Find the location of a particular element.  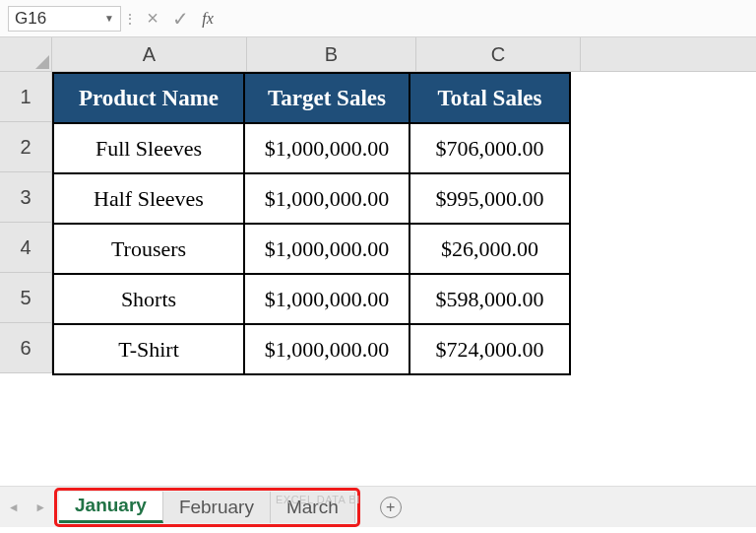

row-header-3: 3 is located at coordinates (26, 197).